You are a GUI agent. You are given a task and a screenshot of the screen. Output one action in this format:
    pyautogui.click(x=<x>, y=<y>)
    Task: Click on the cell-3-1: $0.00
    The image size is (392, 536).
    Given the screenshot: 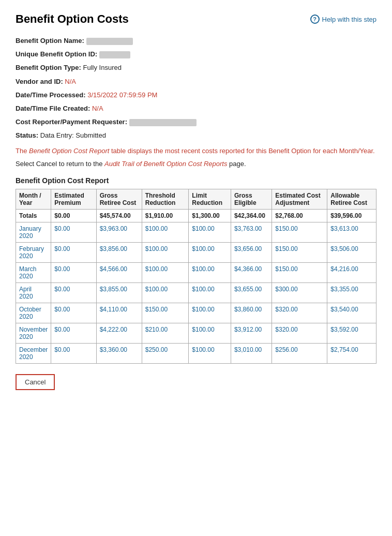 What is the action you would take?
    pyautogui.click(x=73, y=293)
    